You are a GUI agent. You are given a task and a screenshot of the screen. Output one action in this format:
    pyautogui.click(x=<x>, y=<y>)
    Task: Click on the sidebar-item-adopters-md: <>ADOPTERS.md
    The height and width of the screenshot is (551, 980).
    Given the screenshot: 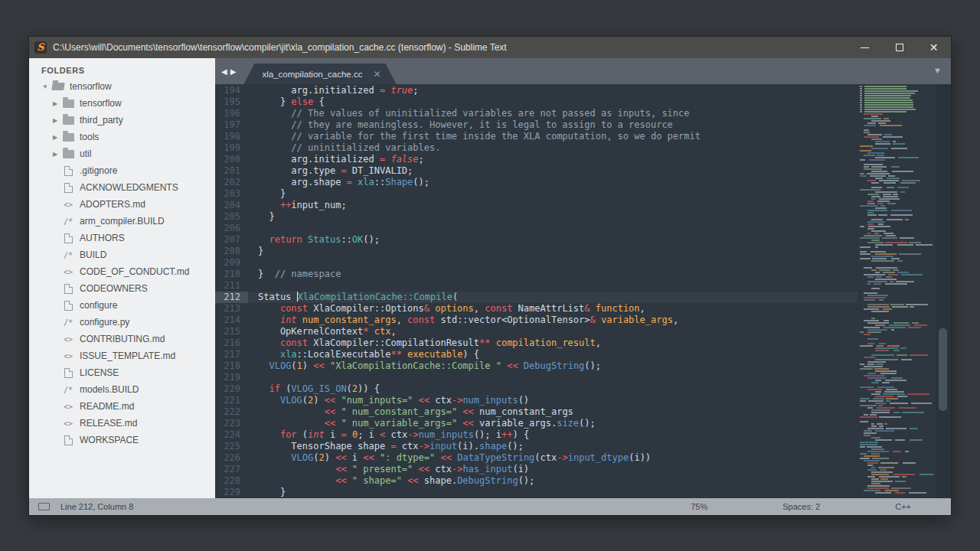 What is the action you would take?
    pyautogui.click(x=122, y=204)
    